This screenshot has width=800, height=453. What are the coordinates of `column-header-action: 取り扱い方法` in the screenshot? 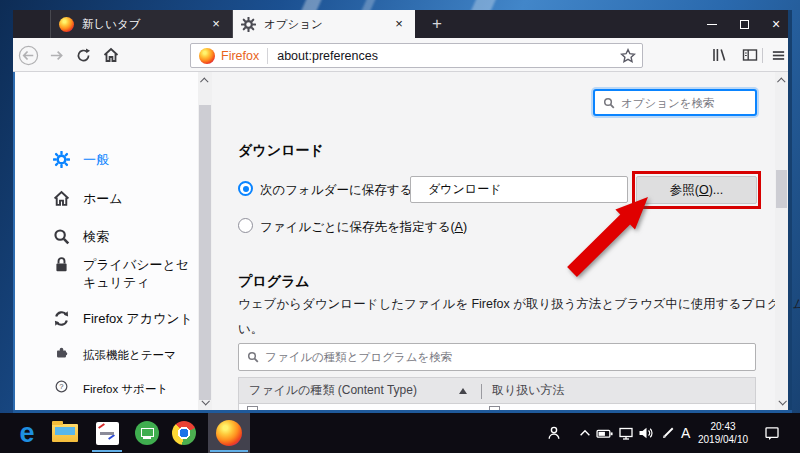 It's located at (528, 390).